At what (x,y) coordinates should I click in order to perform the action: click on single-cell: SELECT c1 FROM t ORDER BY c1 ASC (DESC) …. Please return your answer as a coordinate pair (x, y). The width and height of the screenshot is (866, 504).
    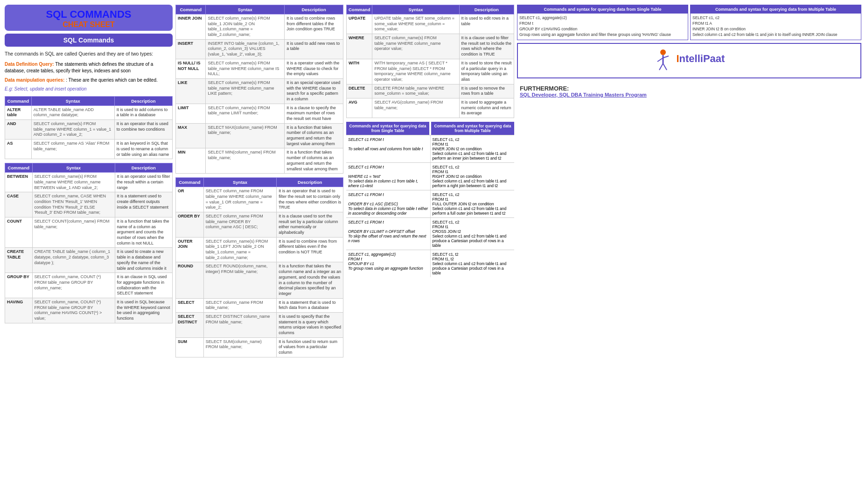
    Looking at the image, I should click on (388, 204).